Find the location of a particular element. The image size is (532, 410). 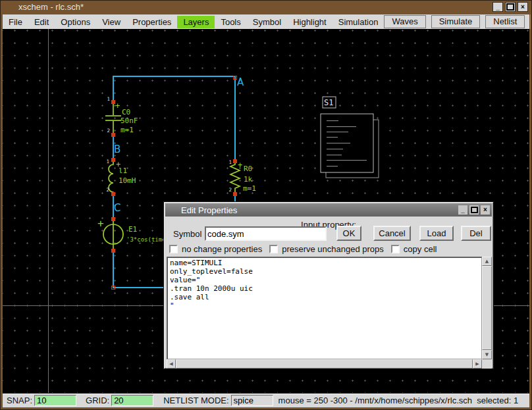

menu-symbol: Symbol is located at coordinates (267, 22).